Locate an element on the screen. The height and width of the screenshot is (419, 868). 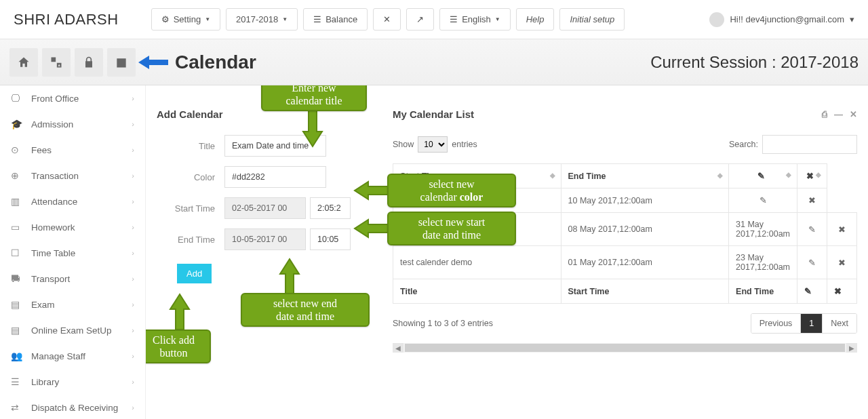
print-icon: ⎙ is located at coordinates (825, 114).